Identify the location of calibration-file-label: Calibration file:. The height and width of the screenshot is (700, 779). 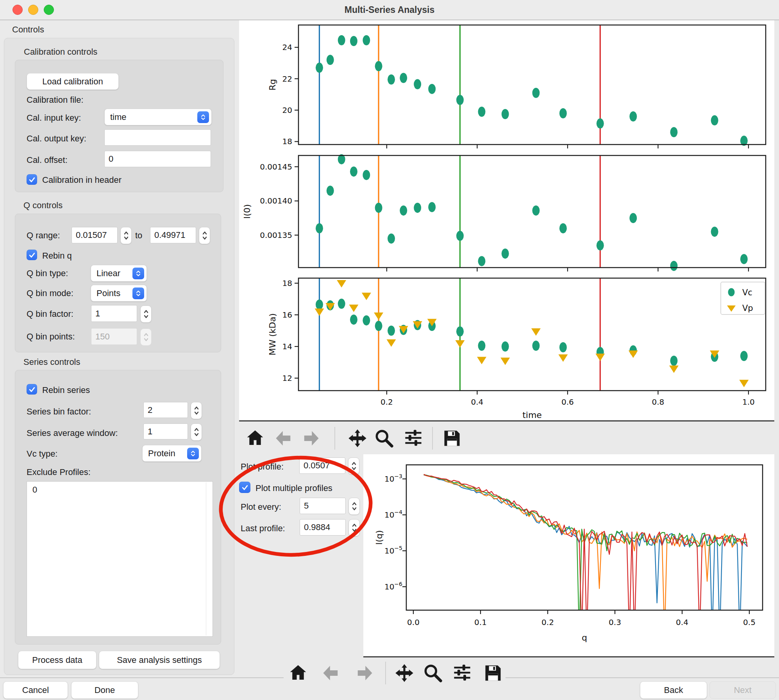
(55, 100).